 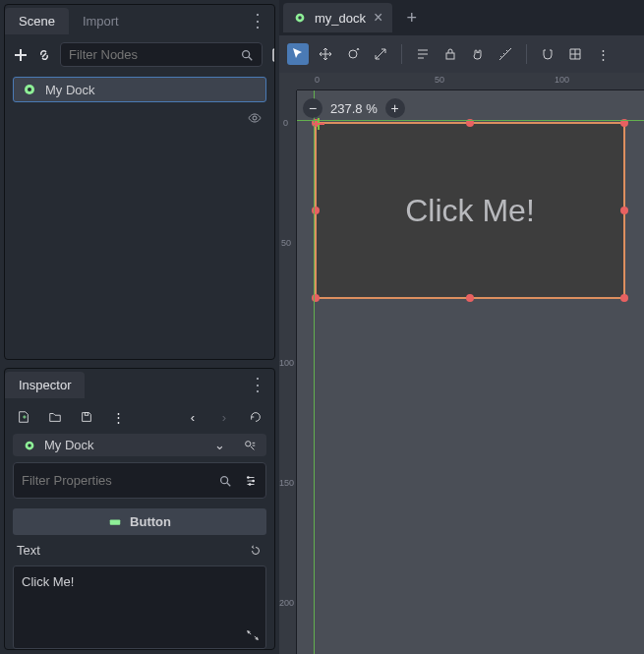 What do you see at coordinates (313, 108) in the screenshot?
I see `zoom-out-button: −` at bounding box center [313, 108].